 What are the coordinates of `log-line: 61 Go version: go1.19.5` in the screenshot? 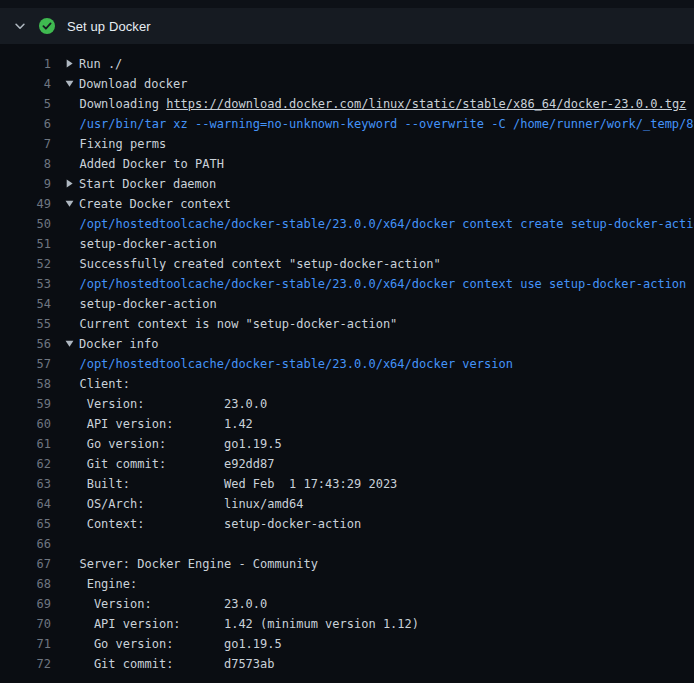 It's located at (347, 444).